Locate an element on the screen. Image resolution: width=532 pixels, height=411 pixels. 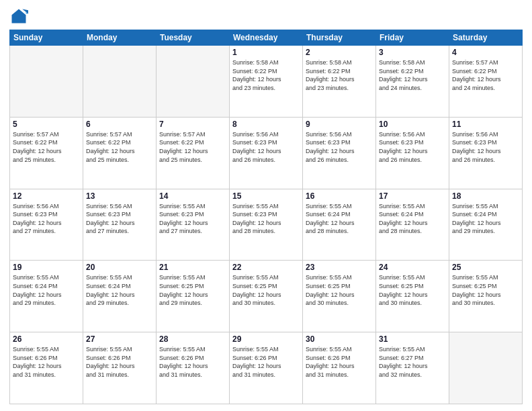
day-number: 7 is located at coordinates (193, 124).